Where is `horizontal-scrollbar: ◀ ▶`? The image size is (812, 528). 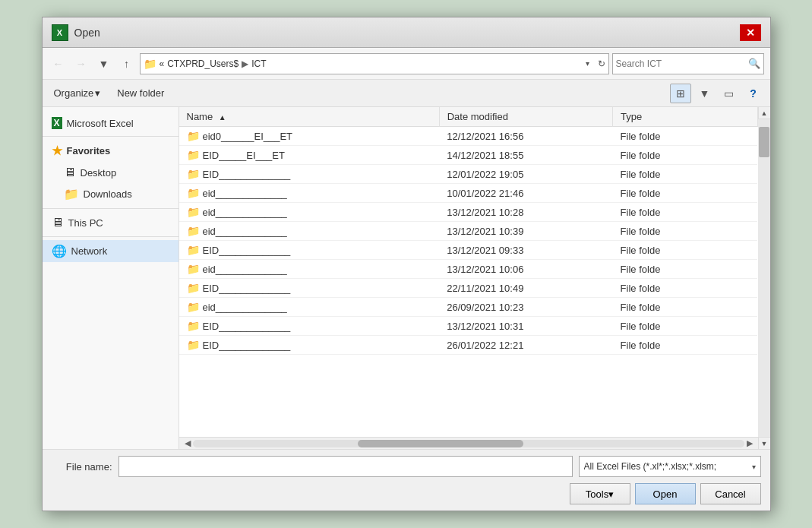 horizontal-scrollbar: ◀ ▶ is located at coordinates (469, 443).